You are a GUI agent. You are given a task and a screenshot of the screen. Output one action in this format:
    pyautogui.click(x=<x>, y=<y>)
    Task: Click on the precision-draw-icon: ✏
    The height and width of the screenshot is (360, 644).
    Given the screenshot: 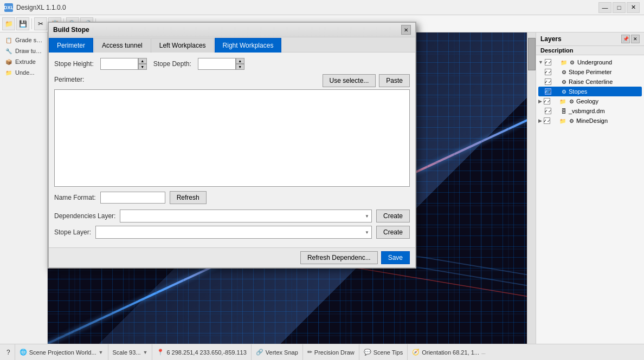 What is the action you would take?
    pyautogui.click(x=310, y=352)
    